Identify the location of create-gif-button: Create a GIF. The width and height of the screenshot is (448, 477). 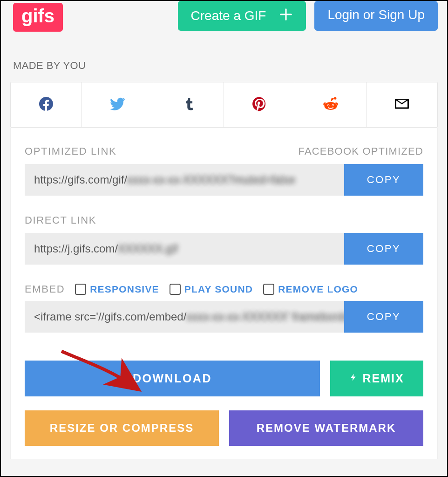
(242, 16).